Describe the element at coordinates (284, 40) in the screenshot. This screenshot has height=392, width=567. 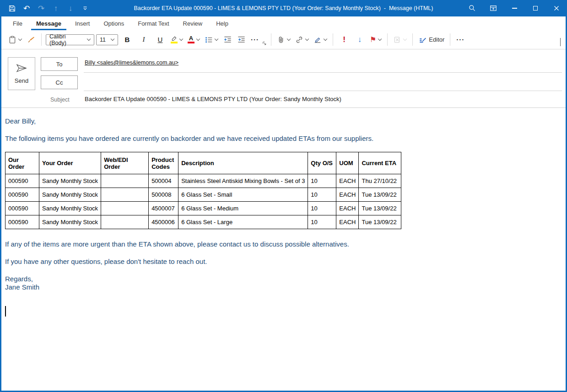
I see `attach-file-button` at that location.